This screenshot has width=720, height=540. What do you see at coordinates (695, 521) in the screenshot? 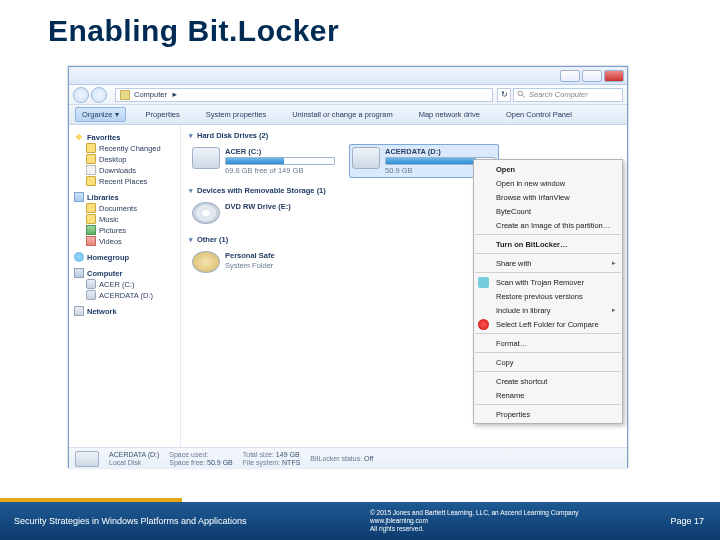
I see `footer-page: Page 17` at bounding box center [695, 521].